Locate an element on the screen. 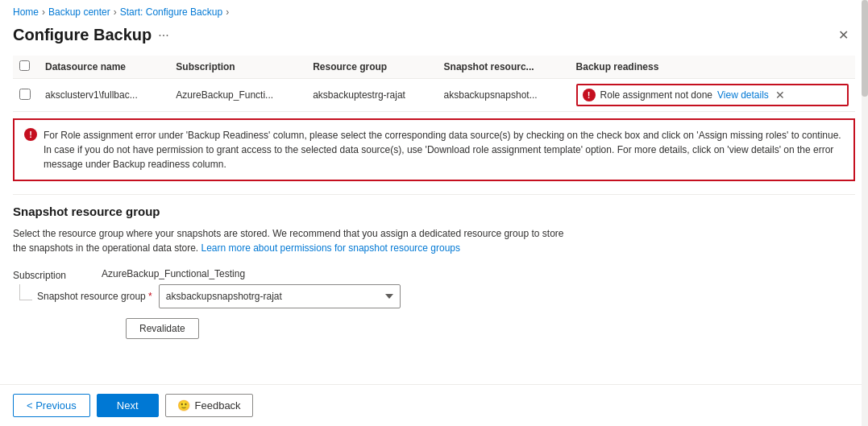 This screenshot has width=868, height=426. snapshot-rg-row: Snapshot resource group * aksbackupsnaps… is located at coordinates (434, 296).